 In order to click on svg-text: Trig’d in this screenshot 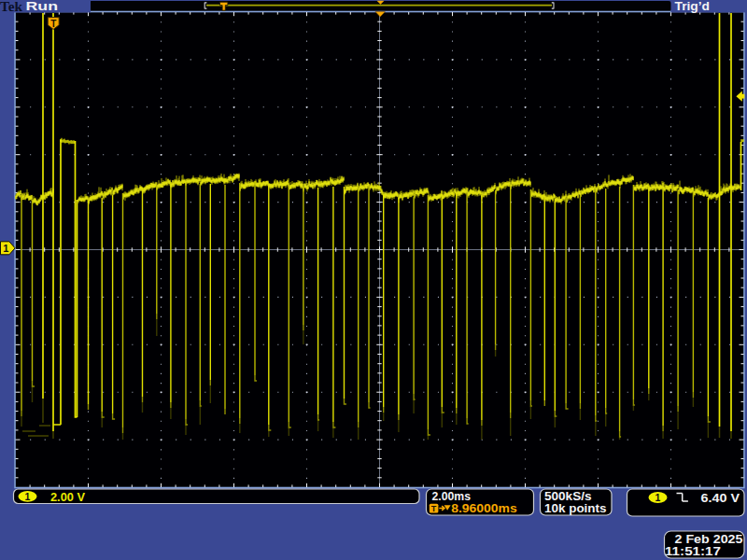, I will do `click(693, 7)`.